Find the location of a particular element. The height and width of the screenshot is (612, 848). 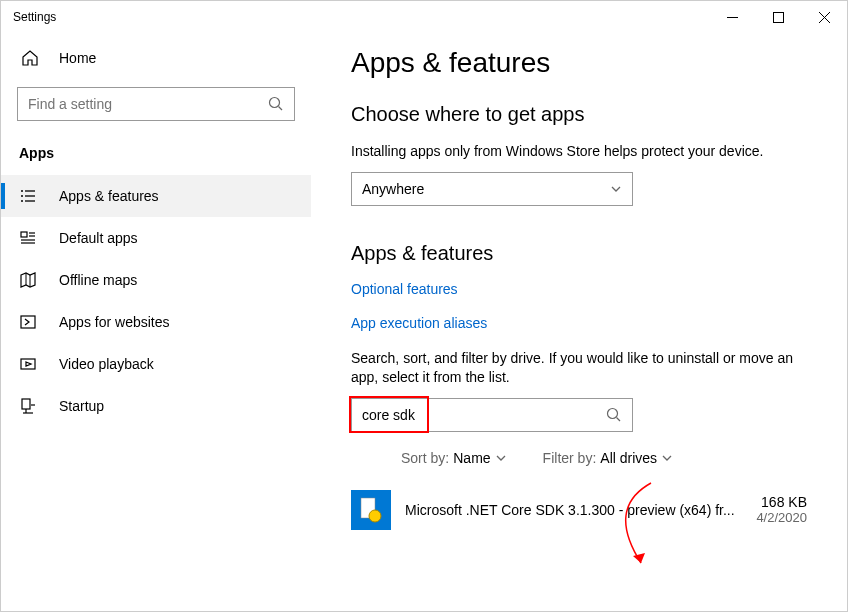

window-controls is located at coordinates (778, 17).